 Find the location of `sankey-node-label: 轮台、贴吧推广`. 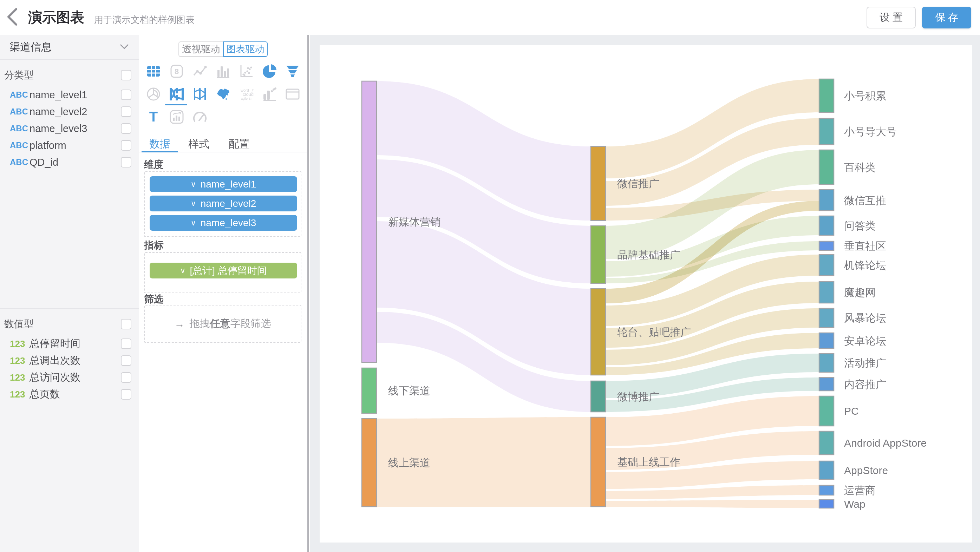

sankey-node-label: 轮台、贴吧推广 is located at coordinates (654, 332).